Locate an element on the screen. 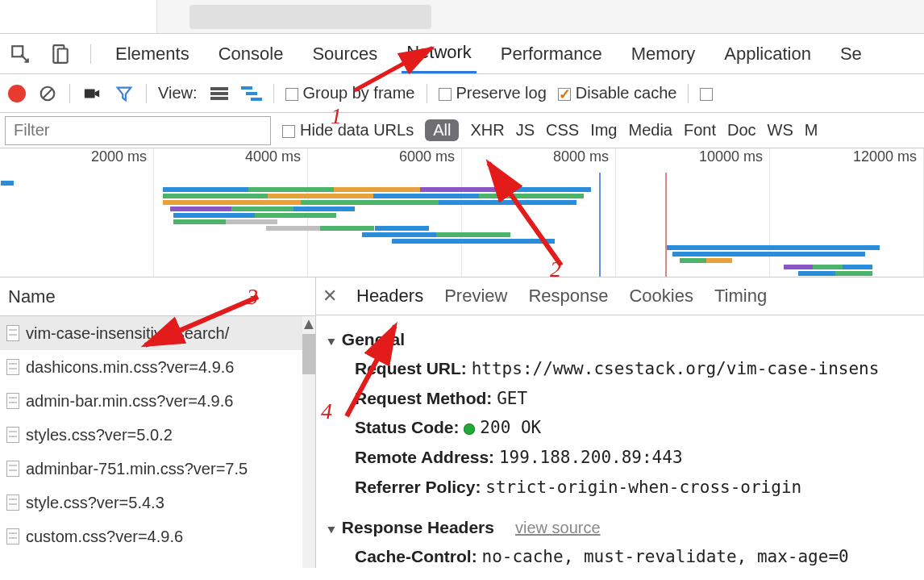 The width and height of the screenshot is (924, 580). list-view-icon is located at coordinates (219, 94).